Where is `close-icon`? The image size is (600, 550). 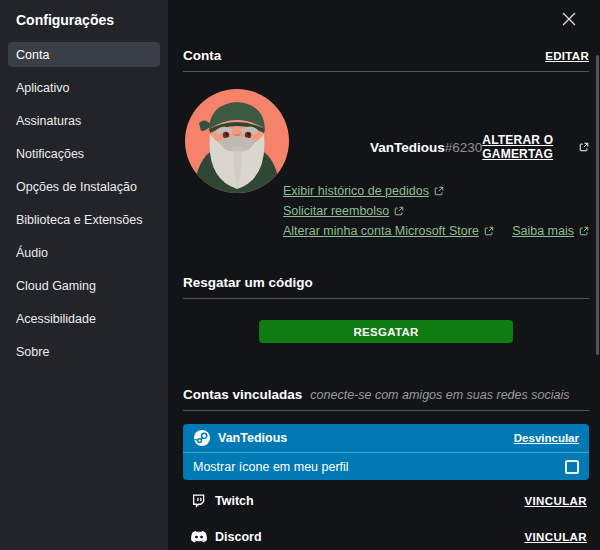
close-icon is located at coordinates (569, 19).